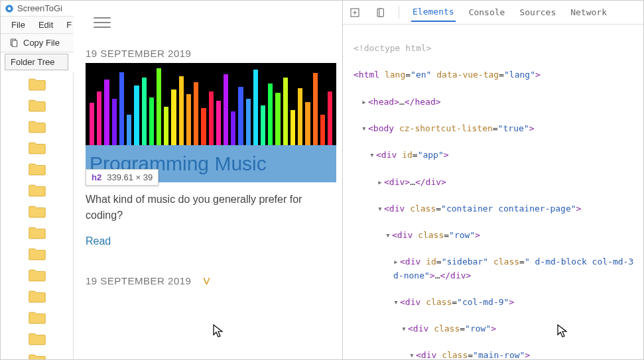  Describe the element at coordinates (393, 48) in the screenshot. I see `doctype: <!doctype html>` at that location.